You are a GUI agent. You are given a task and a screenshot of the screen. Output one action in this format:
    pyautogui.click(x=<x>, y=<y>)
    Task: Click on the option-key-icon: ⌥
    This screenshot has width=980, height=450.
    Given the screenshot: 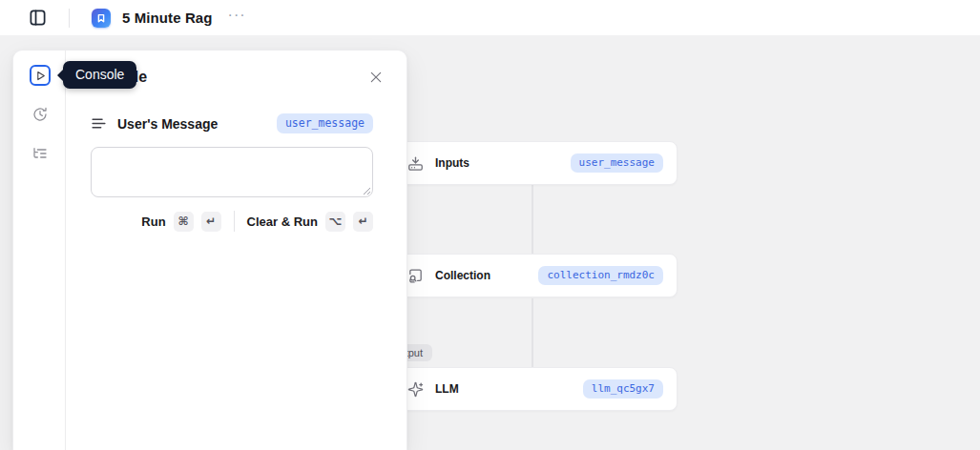 What is the action you would take?
    pyautogui.click(x=336, y=221)
    